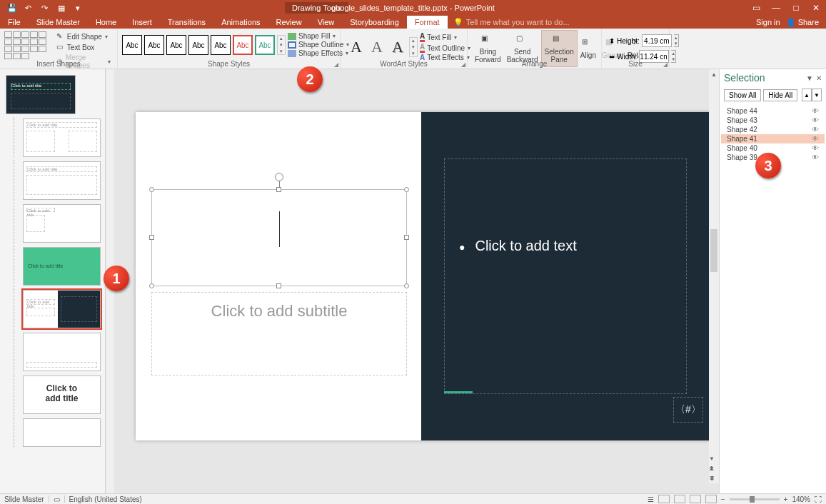 The image size is (826, 504). I want to click on reading-view-icon, so click(695, 499).